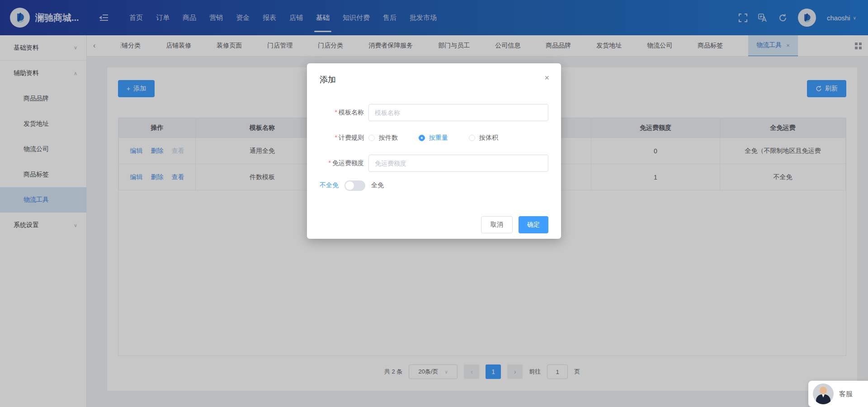 Image resolution: width=868 pixels, height=407 pixels. What do you see at coordinates (351, 112) in the screenshot?
I see `label-text: 模板名称` at bounding box center [351, 112].